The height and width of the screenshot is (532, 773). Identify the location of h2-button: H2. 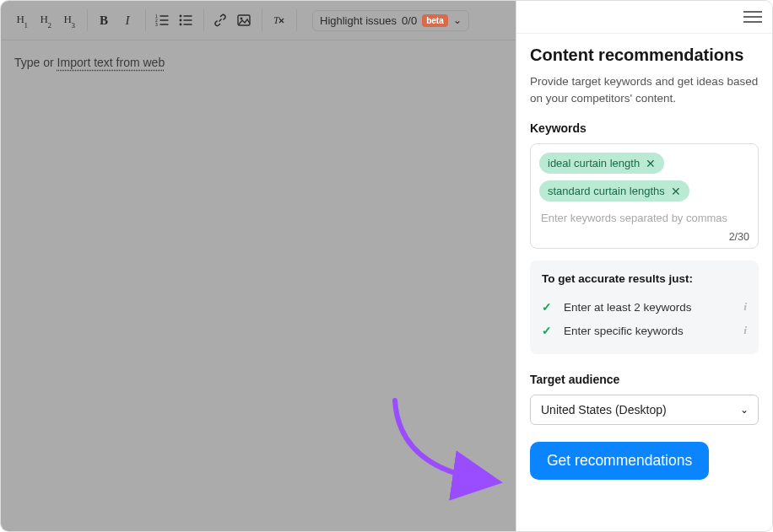
(46, 20).